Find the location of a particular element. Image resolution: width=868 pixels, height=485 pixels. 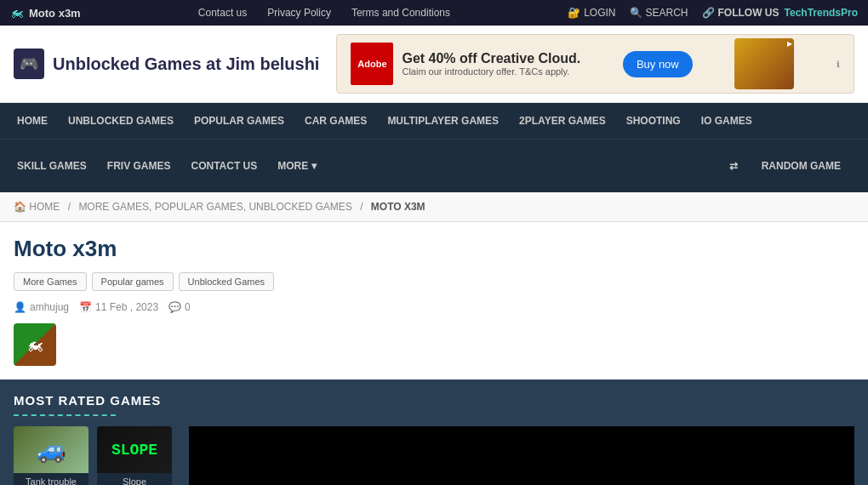

logo-icon: 🎮 is located at coordinates (29, 64).